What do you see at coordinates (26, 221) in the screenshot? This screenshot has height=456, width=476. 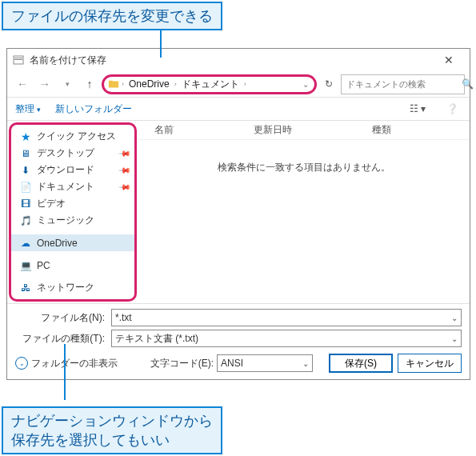 I see `music-icon: 🎵` at bounding box center [26, 221].